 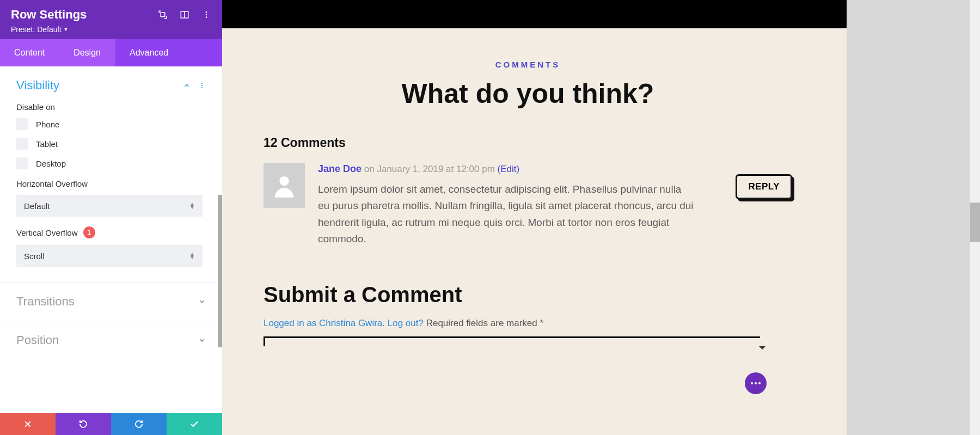 I want to click on avatar, so click(x=284, y=186).